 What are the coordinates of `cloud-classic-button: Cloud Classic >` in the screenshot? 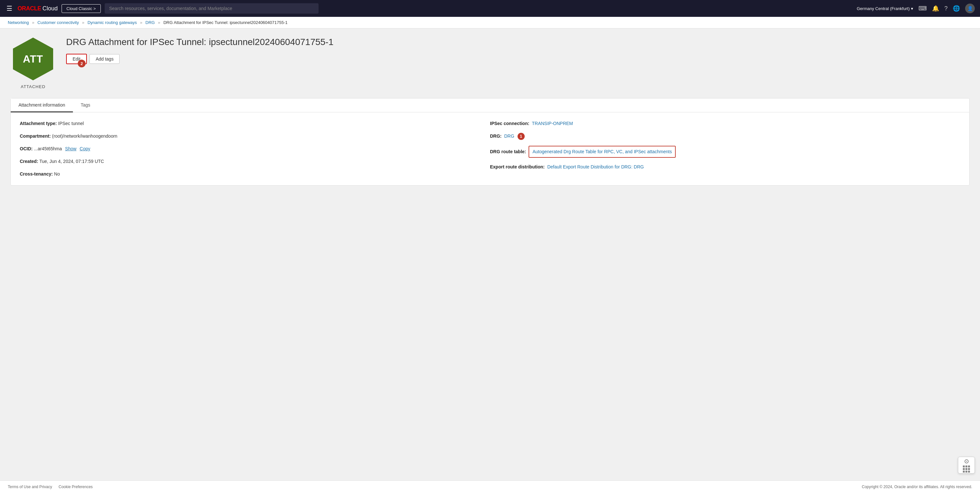 It's located at (81, 8).